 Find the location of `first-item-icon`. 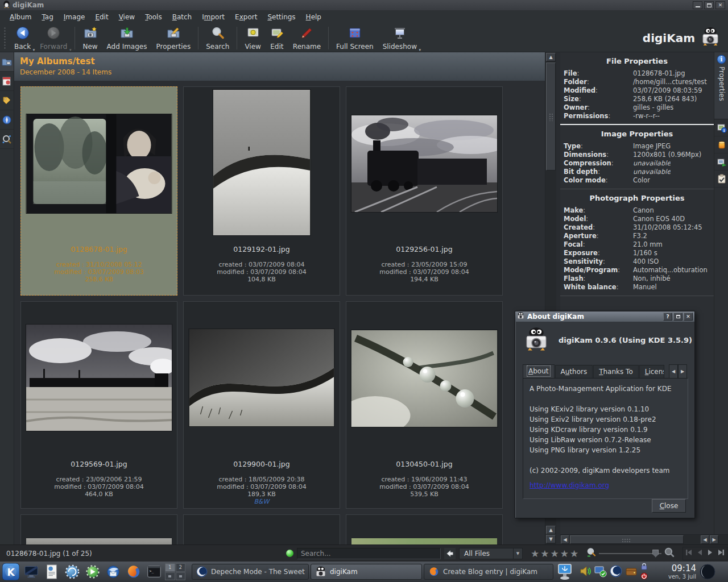

first-item-icon is located at coordinates (689, 554).